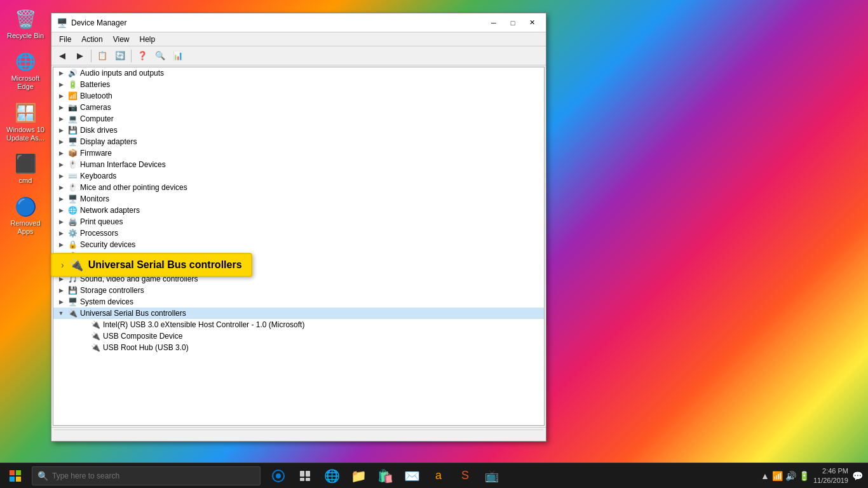  What do you see at coordinates (61, 290) in the screenshot?
I see `expand-storage: ▶` at bounding box center [61, 290].